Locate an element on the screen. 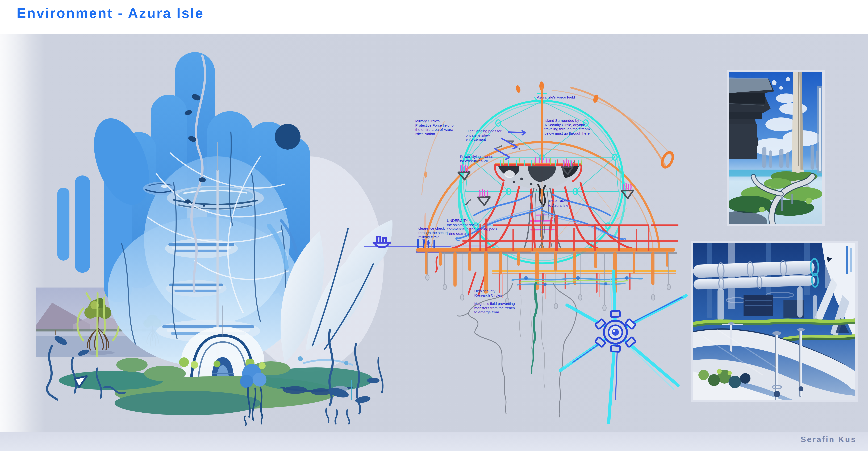  navy-orb is located at coordinates (288, 137).